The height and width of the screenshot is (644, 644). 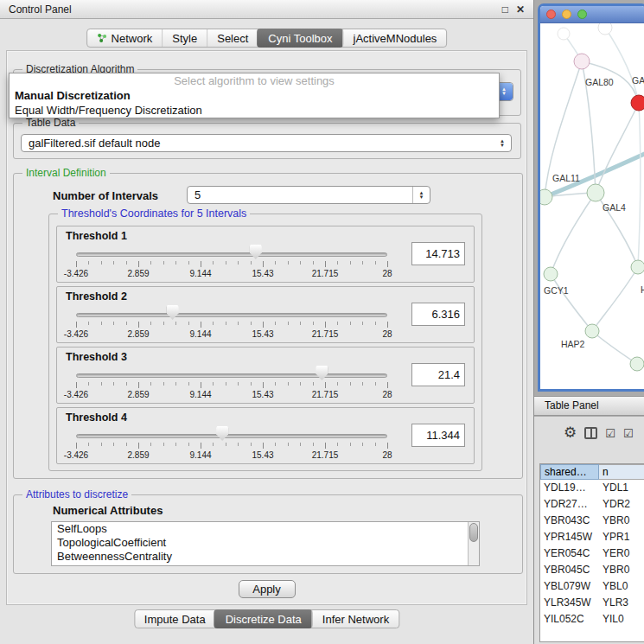 I want to click on table-row: YDL19…YDL1, so click(x=592, y=488).